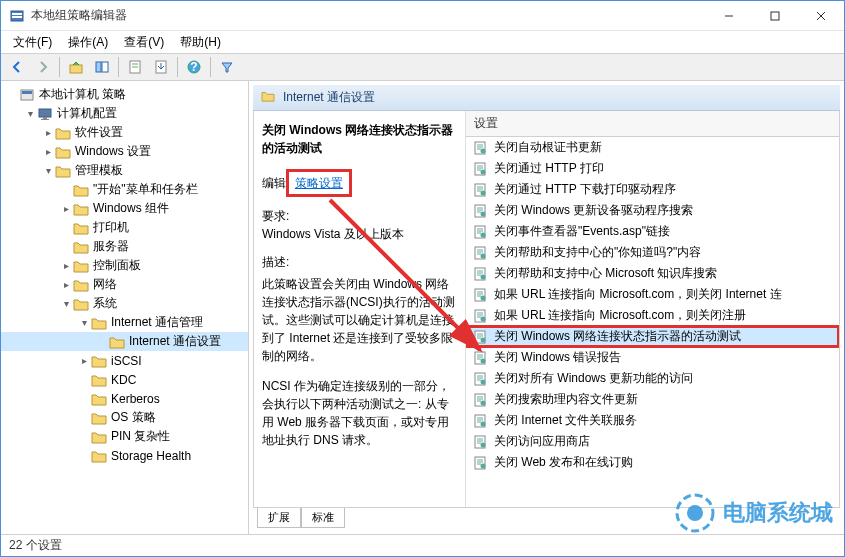 This screenshot has width=845, height=557. What do you see at coordinates (652, 232) in the screenshot?
I see `policy-item: 关闭事件查看器"Events.asp"链接` at bounding box center [652, 232].